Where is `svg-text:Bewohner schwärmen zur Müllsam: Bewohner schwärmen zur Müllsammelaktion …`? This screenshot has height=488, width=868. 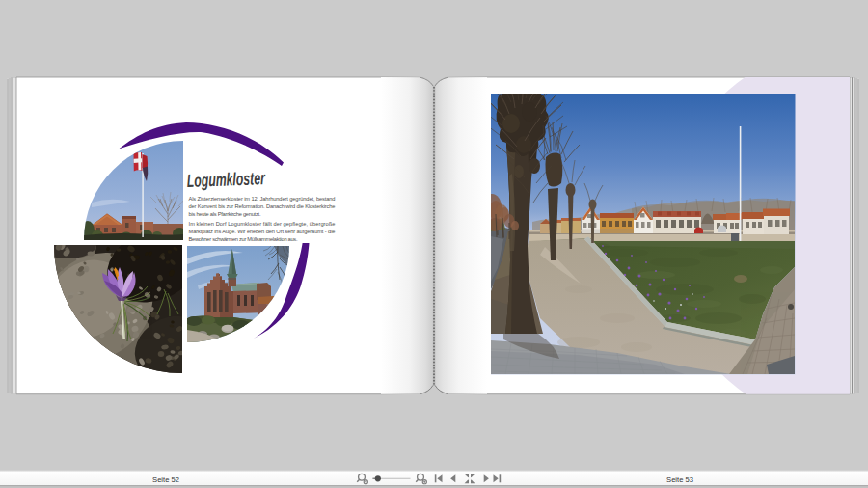
svg-text:Bewohner schwärmen zur Müllsam: Bewohner schwärmen zur Müllsammelaktion … is located at coordinates (243, 239).